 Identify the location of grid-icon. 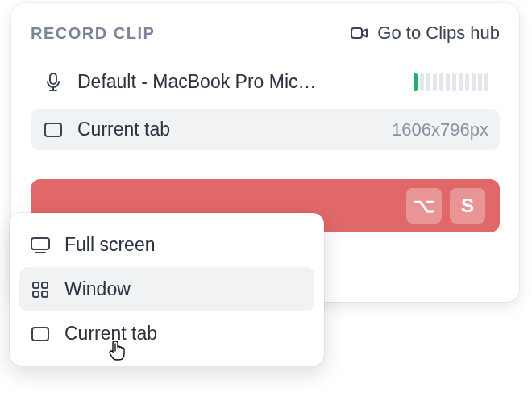
(40, 290).